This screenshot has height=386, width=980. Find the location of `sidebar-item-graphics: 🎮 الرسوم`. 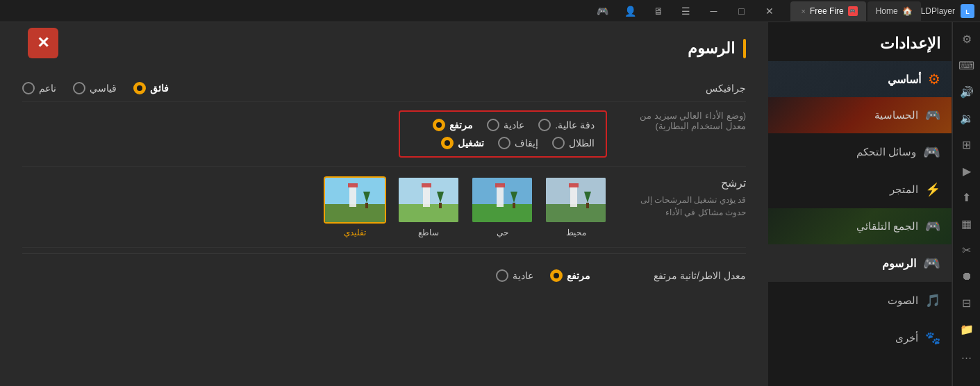

sidebar-item-graphics: 🎮 الرسوم is located at coordinates (860, 263).